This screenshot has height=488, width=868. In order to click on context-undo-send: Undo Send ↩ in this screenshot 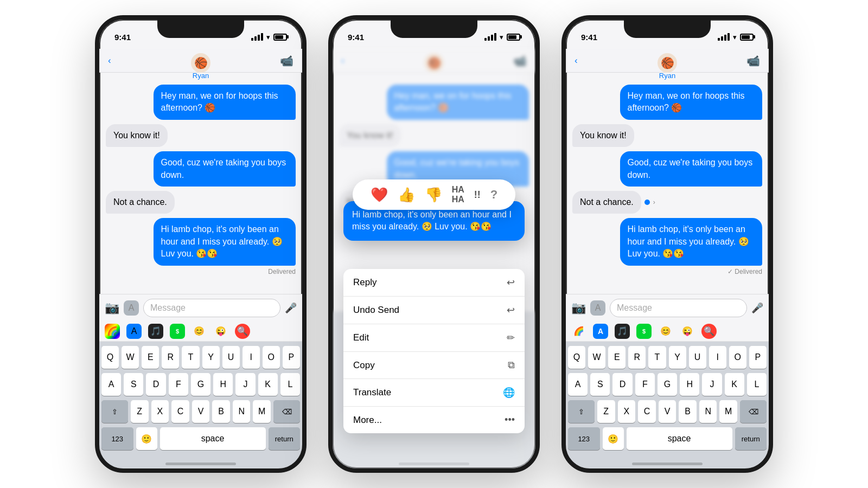, I will do `click(434, 310)`.